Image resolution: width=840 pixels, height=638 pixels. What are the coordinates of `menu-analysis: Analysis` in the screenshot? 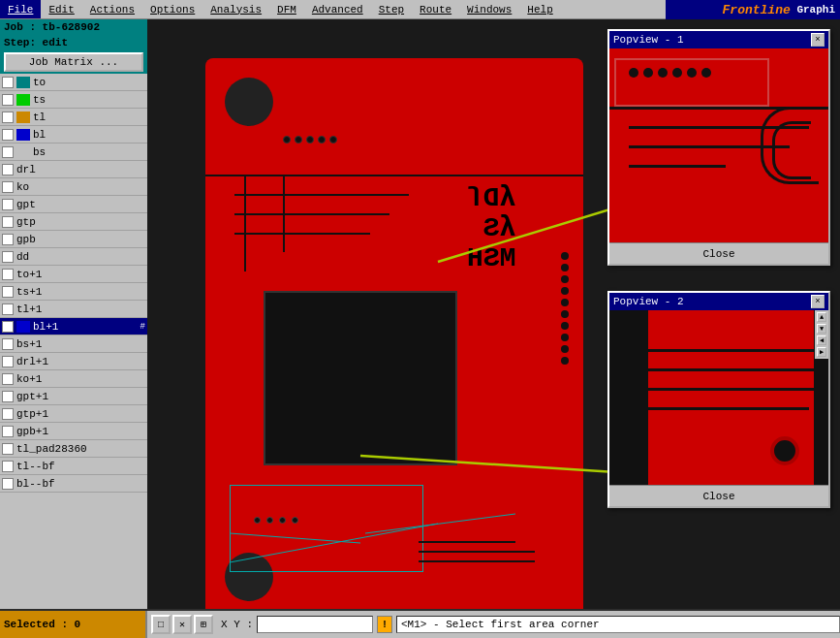 It's located at (236, 10).